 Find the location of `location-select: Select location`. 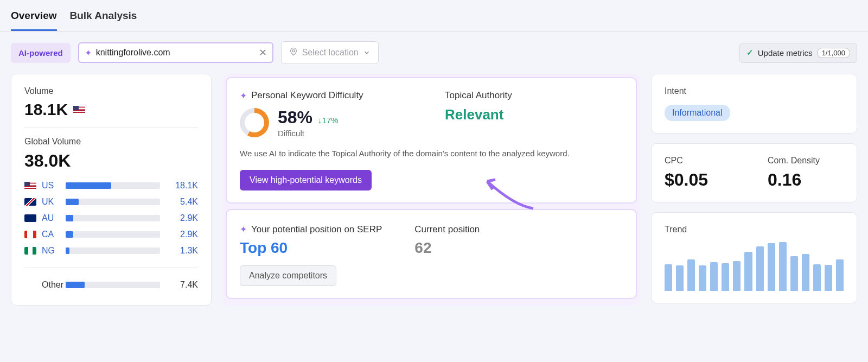

location-select: Select location is located at coordinates (330, 53).